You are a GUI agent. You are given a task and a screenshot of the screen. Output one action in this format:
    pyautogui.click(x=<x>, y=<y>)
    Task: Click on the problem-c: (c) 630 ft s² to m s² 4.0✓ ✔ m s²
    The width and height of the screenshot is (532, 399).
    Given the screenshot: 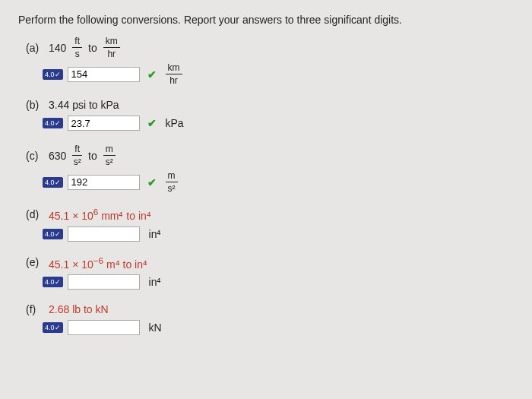 What is the action you would take?
    pyautogui.click(x=266, y=169)
    